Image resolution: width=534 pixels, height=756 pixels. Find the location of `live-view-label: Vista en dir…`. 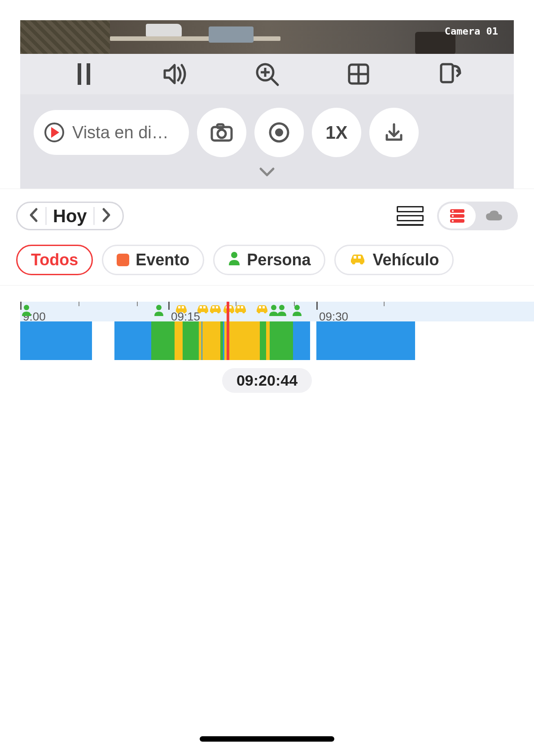

live-view-label: Vista en dir… is located at coordinates (122, 133).